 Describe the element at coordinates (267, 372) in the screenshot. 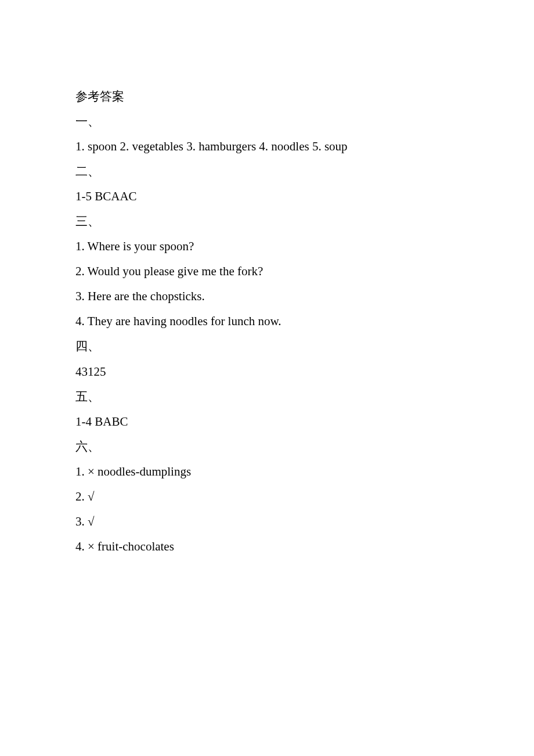

I see `section-4-answers: 43125` at that location.